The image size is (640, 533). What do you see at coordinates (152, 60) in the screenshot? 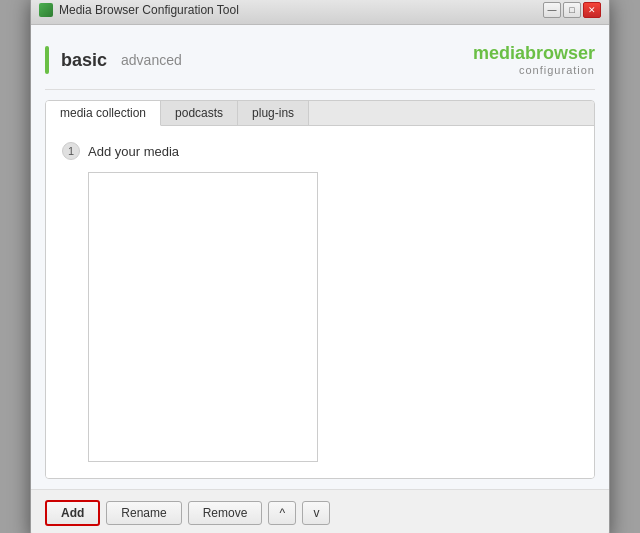
I see `nav-advanced: advanced` at bounding box center [152, 60].